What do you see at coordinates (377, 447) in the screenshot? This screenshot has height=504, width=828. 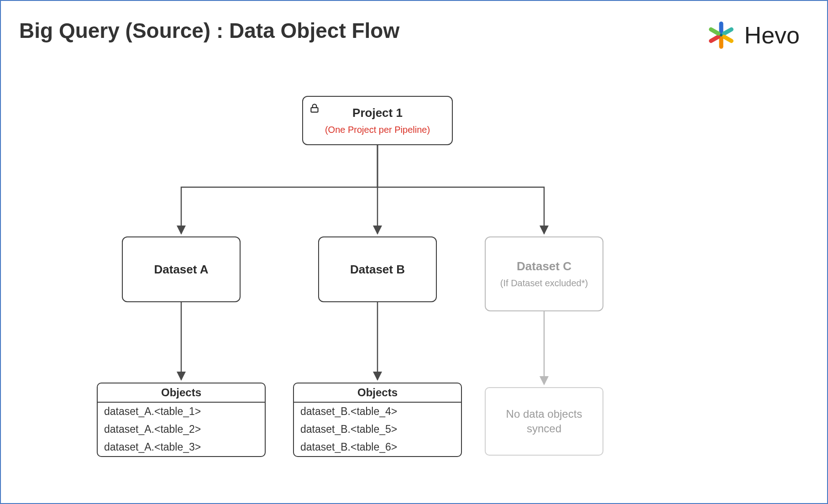 I see `table-row: dataset_B.<table_6>` at bounding box center [377, 447].